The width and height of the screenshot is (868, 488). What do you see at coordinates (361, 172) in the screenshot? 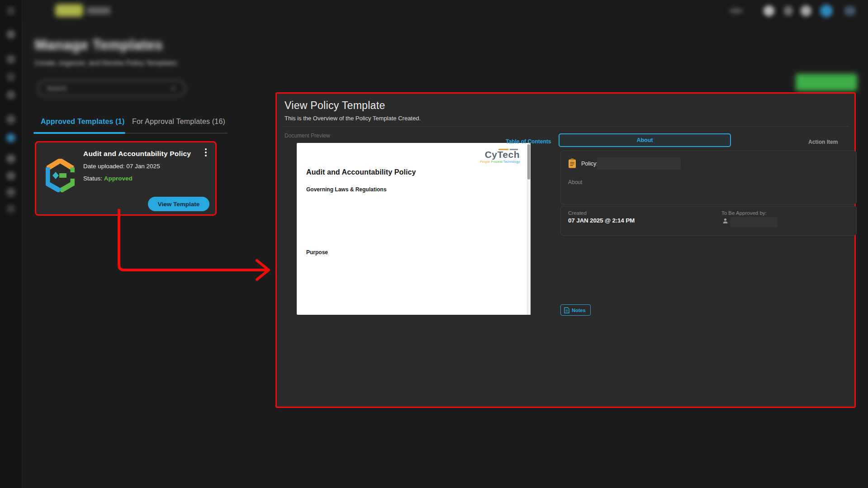
I see `doc-title: Audit and Accountability Policy` at bounding box center [361, 172].